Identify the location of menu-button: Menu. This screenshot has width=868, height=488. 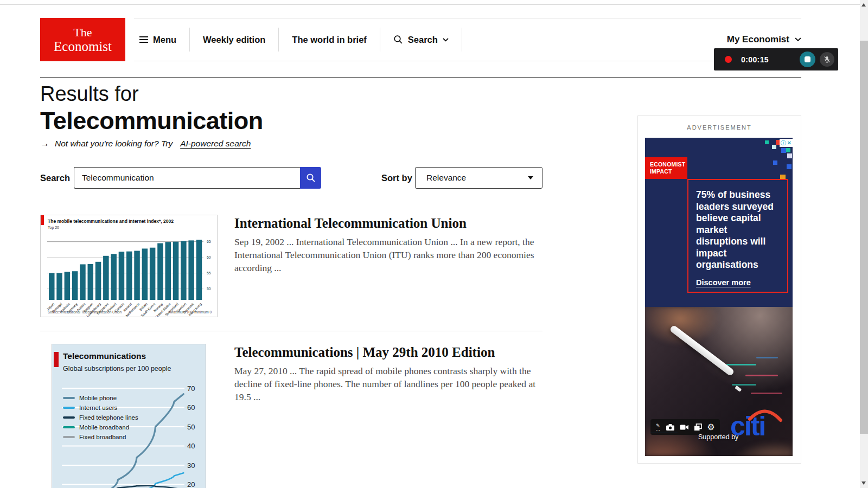
(162, 40).